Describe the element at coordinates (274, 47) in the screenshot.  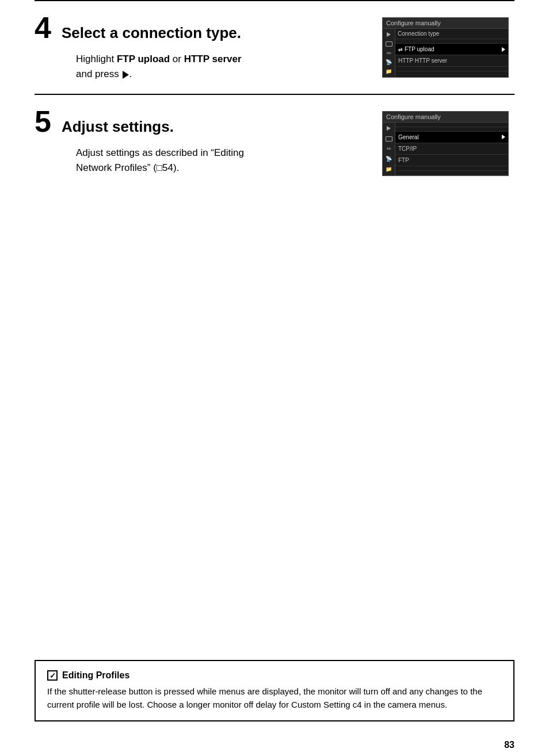
I see `step-4-section: 4 Select a connection type. Highlight FT…` at that location.